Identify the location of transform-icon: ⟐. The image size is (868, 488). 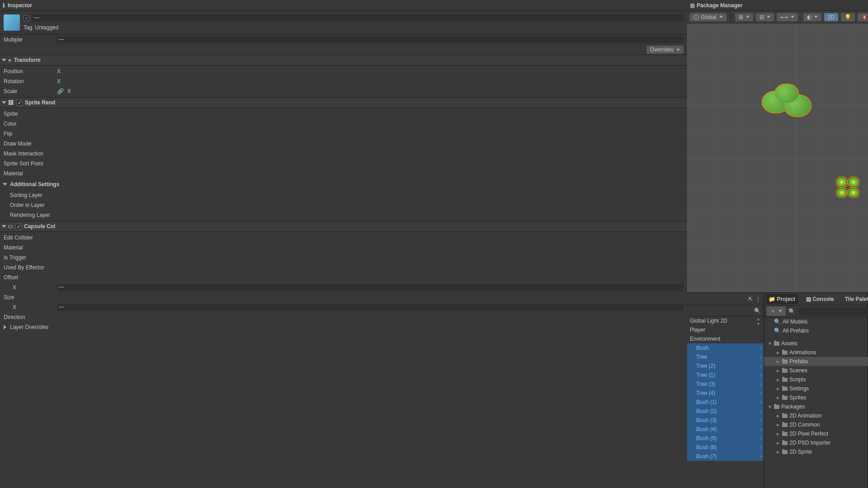
(10, 60).